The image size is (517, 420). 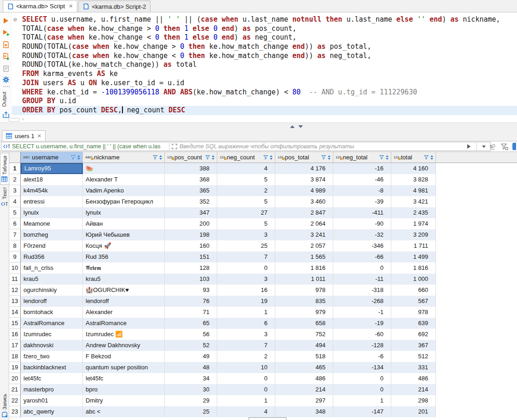 I want to click on toolbar-overflow-dots, so click(x=6, y=87).